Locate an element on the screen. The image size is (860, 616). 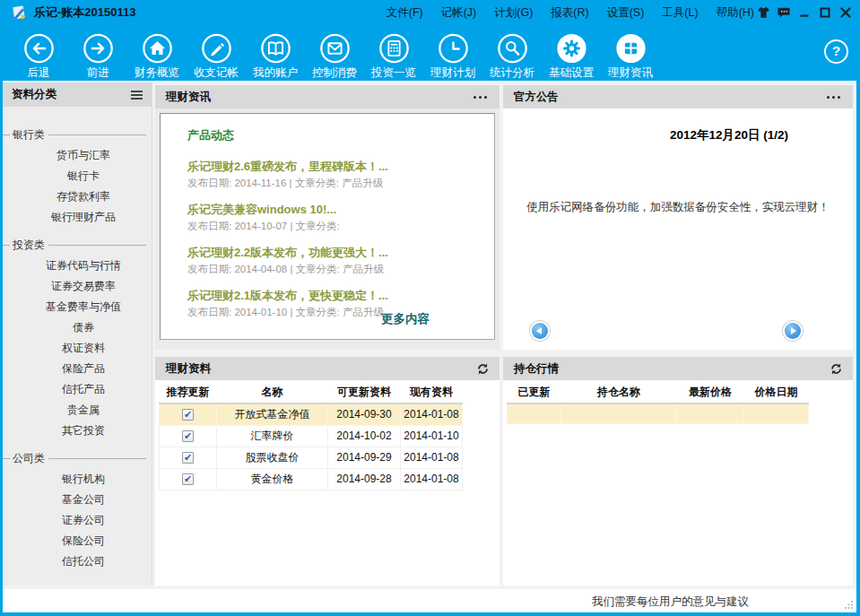
sidebar-item-security-codes: 证券代码与行情 is located at coordinates (77, 265).